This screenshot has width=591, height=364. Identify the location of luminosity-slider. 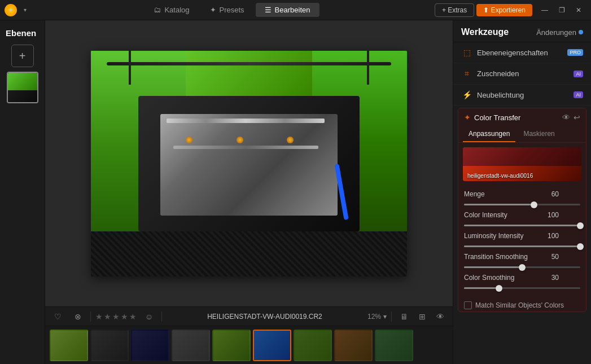
(522, 246).